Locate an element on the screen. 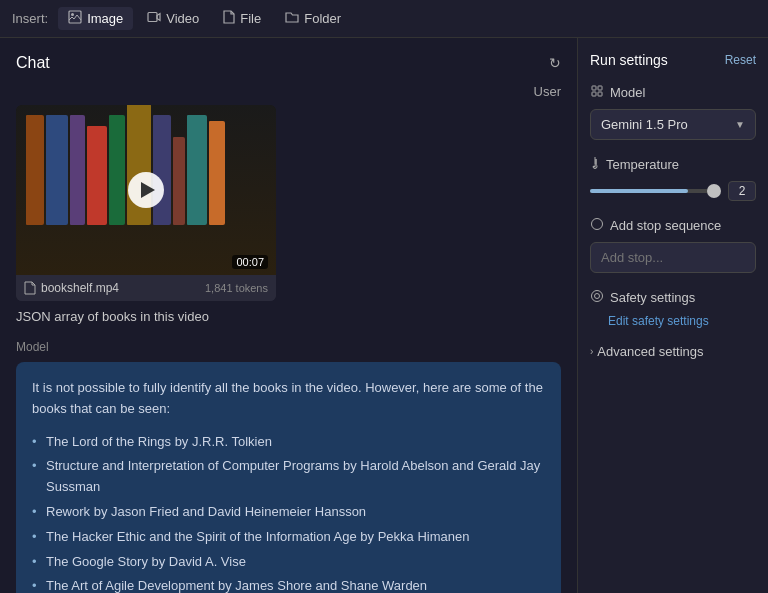  list-item: Rework by Jason Fried and David Heinemei… is located at coordinates (288, 512).